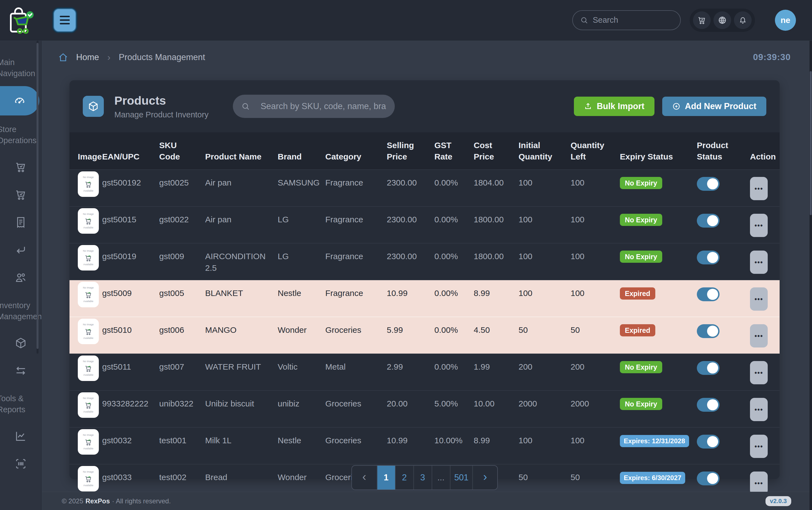  I want to click on cell-sku: gst006, so click(182, 335).